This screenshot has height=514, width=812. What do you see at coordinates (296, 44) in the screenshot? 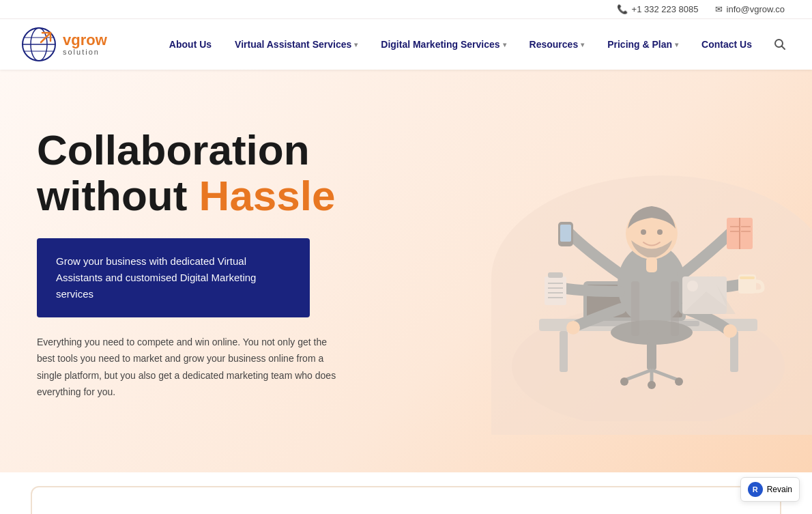
I see `nav-item-virtual: Virtual Assistant Services ▾` at bounding box center [296, 44].